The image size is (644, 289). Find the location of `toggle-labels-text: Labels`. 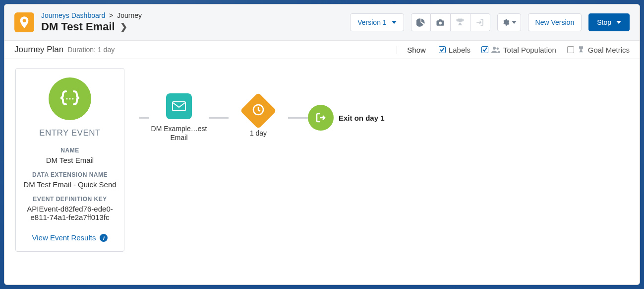

toggle-labels-text: Labels is located at coordinates (460, 50).